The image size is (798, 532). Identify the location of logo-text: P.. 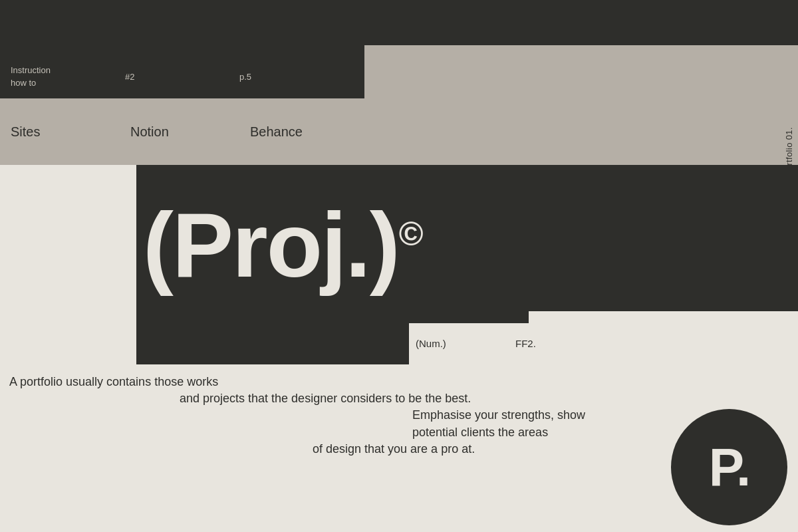
(729, 467).